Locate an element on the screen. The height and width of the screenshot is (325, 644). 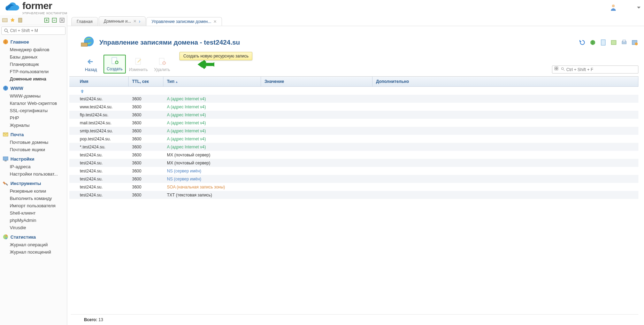
create-button: Создать is located at coordinates (115, 64).